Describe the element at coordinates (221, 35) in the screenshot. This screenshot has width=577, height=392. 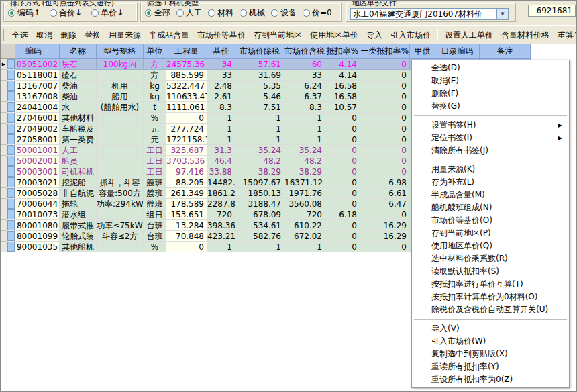
I see `toolbar-button-6: 市场价等基价` at that location.